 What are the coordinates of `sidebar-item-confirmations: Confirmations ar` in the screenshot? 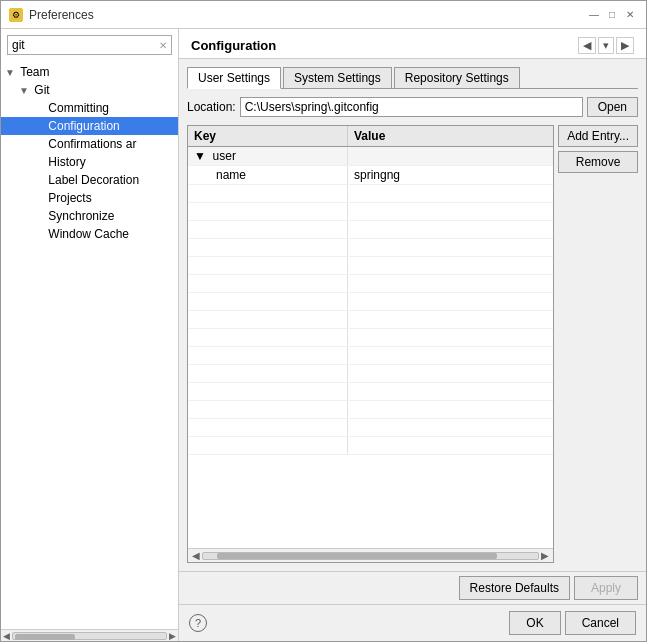 It's located at (90, 144).